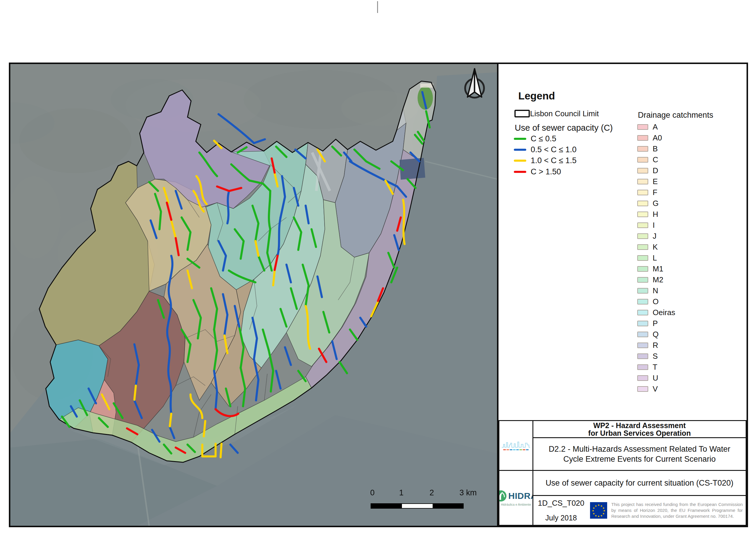 This screenshot has height=534, width=756. I want to click on catchment-row: H, so click(558, 214).